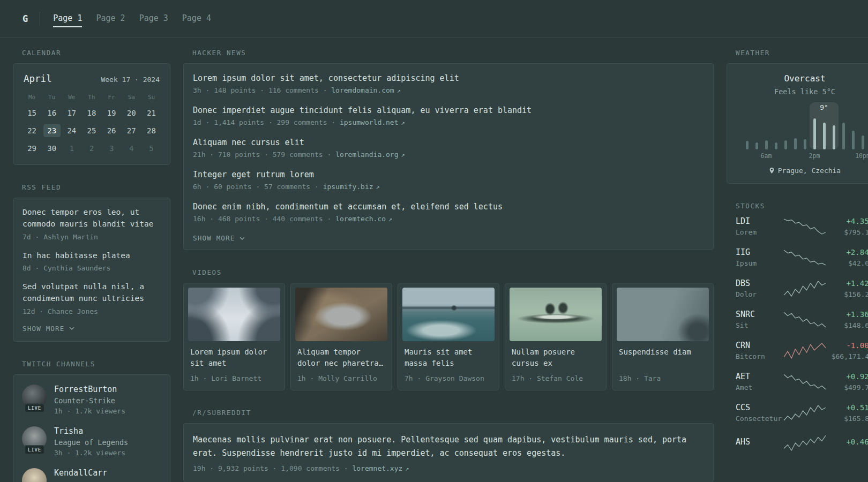 This screenshot has width=868, height=482. I want to click on video-card: Lorem ipsum dolor sit amet consectetu… 1…, so click(234, 336).